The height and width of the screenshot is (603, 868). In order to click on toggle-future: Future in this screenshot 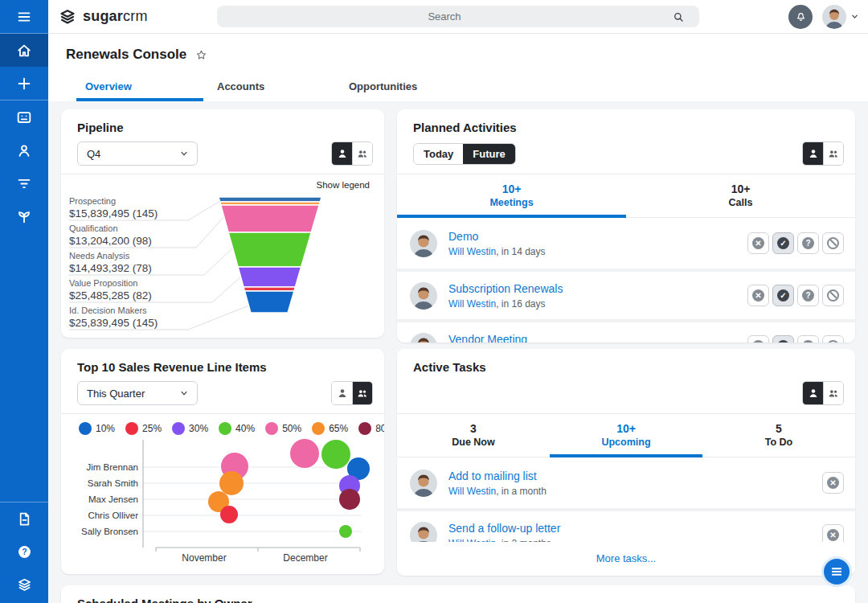, I will do `click(489, 154)`.